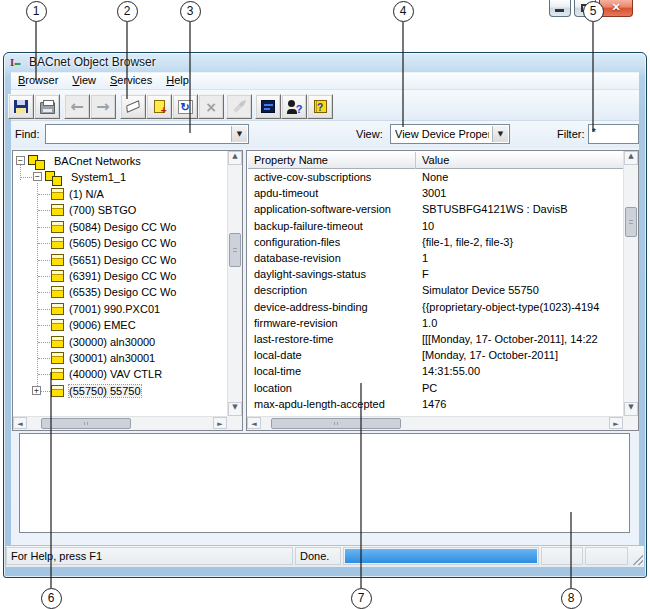  Describe the element at coordinates (131, 82) in the screenshot. I see `menu-item-services: Services` at that location.